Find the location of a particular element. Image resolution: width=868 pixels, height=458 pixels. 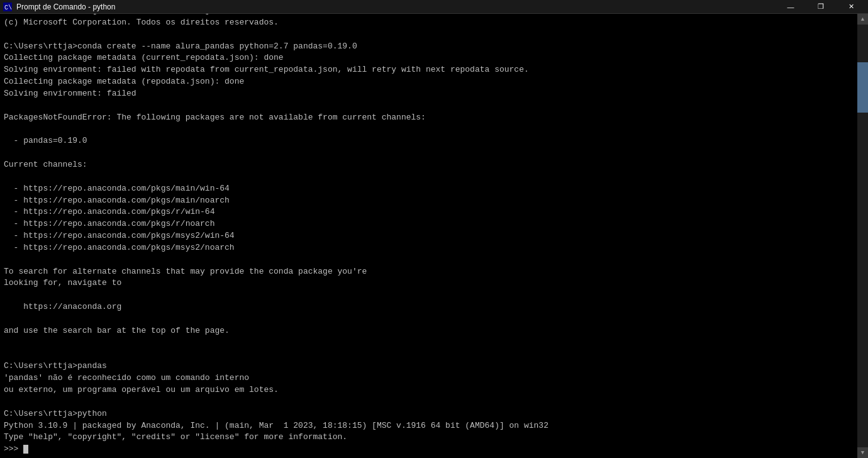

cmd-icon: C\ is located at coordinates (8, 7).